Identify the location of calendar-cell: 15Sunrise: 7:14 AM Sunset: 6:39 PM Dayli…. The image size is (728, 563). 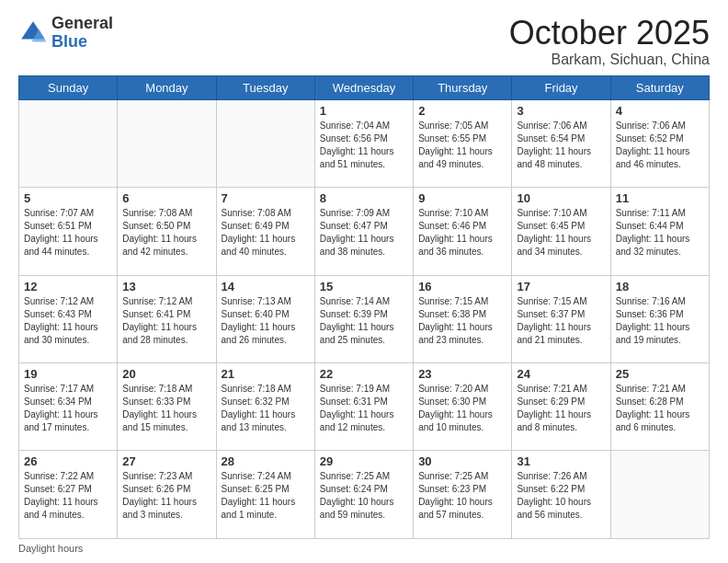
(364, 318).